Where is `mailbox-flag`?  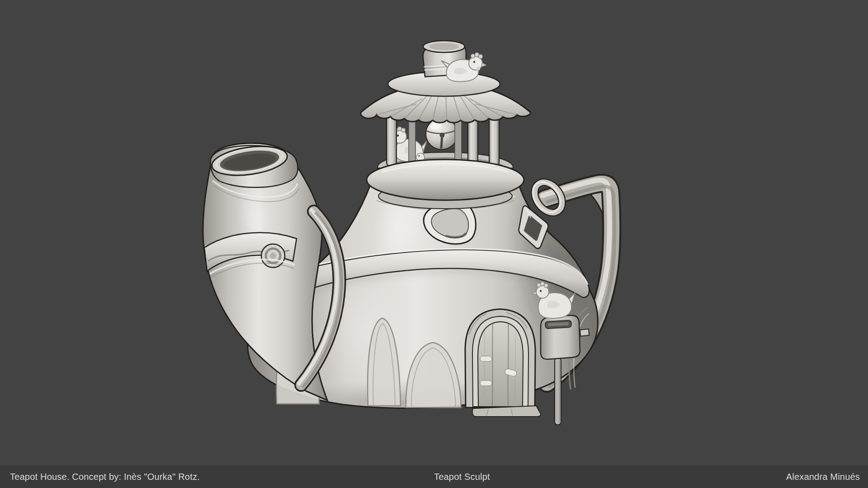 mailbox-flag is located at coordinates (585, 333).